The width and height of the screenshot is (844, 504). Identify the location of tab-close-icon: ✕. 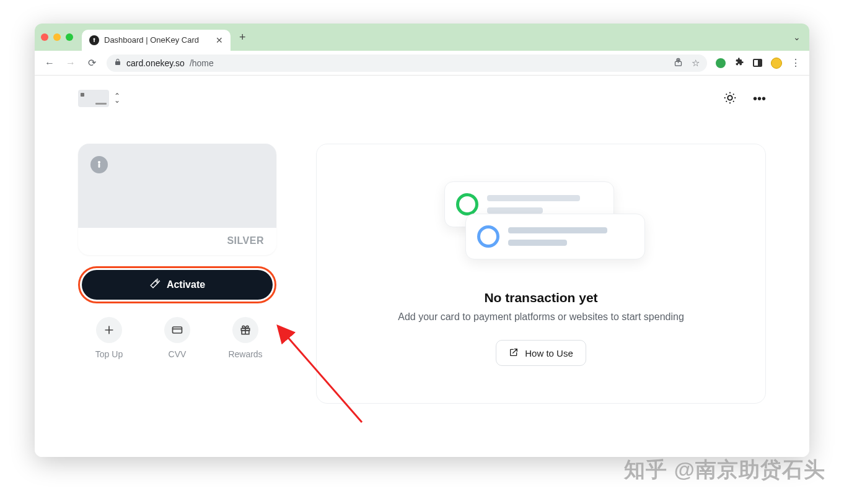
(219, 40).